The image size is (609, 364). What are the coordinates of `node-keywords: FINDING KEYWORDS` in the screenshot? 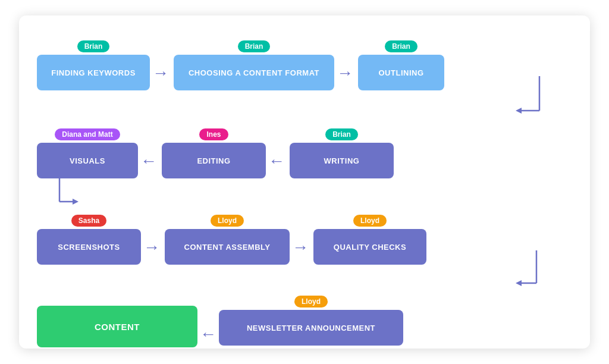 It's located at (93, 73).